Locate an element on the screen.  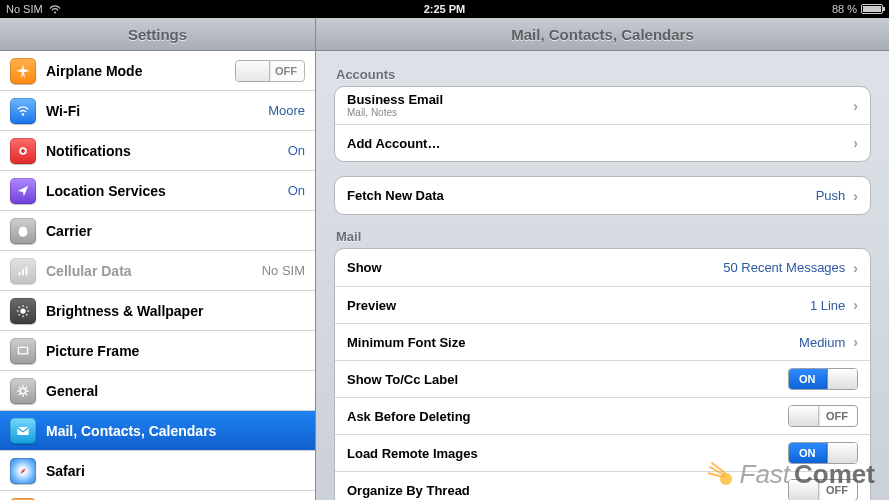
pictureframe-icon is located at coordinates (23, 351).